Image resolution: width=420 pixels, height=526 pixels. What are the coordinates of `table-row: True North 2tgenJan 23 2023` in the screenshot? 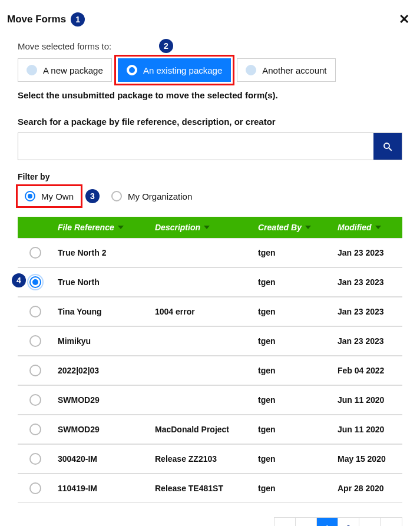 It's located at (210, 253).